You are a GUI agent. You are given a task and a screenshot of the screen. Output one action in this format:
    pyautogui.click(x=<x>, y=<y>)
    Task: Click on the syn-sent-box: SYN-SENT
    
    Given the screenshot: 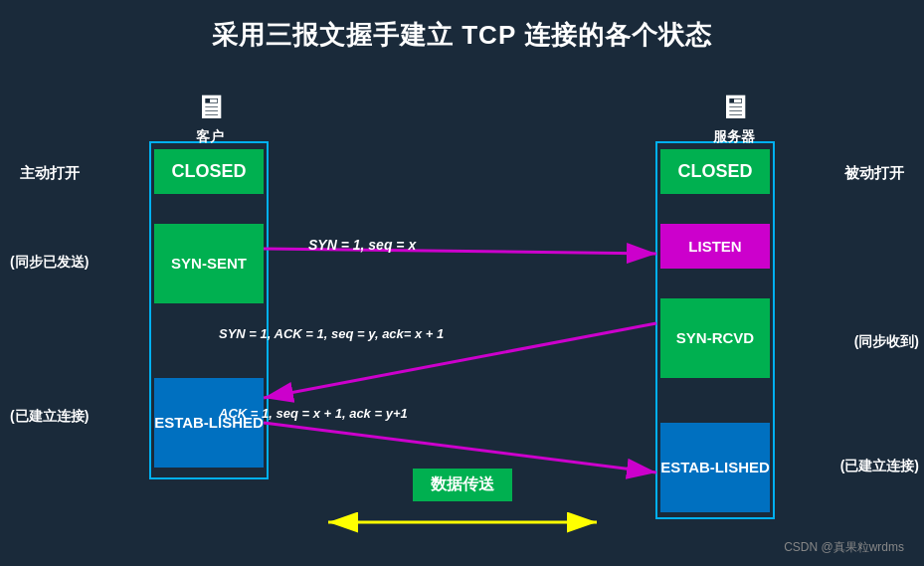 What is the action you would take?
    pyautogui.click(x=209, y=264)
    